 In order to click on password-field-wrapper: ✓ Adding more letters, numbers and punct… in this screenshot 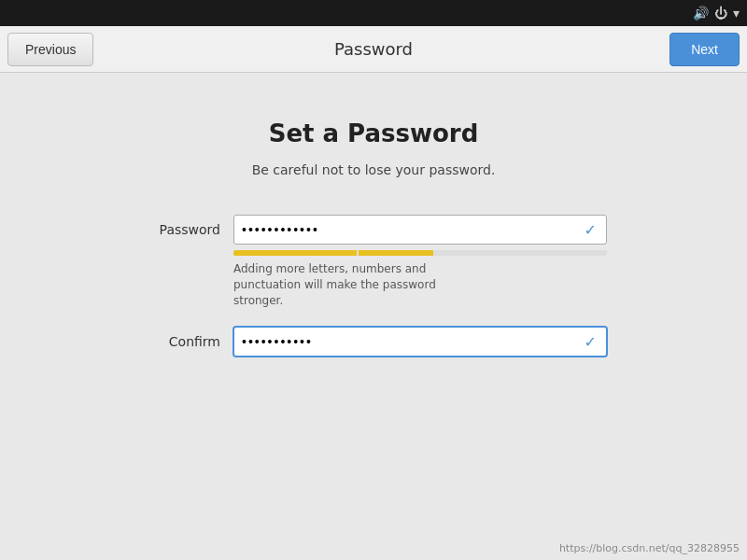, I will do `click(420, 261)`.